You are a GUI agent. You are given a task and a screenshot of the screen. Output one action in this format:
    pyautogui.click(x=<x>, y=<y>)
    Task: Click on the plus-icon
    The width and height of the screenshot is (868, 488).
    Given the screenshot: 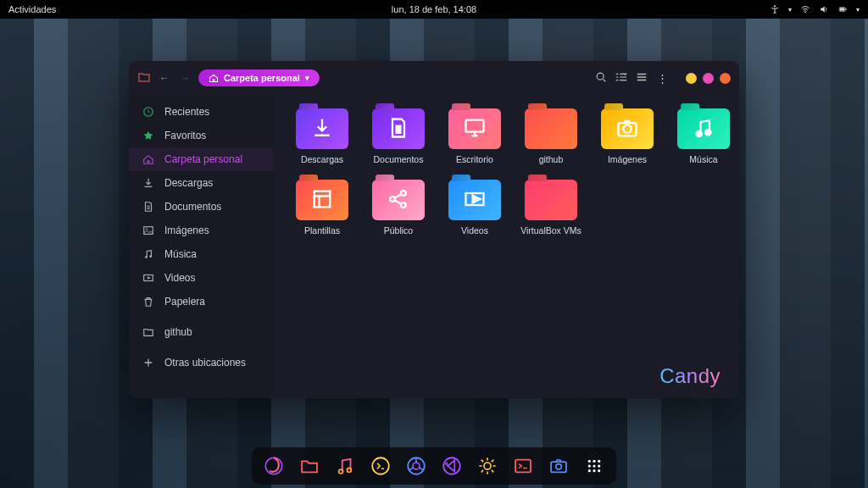 What is the action you would take?
    pyautogui.click(x=148, y=363)
    